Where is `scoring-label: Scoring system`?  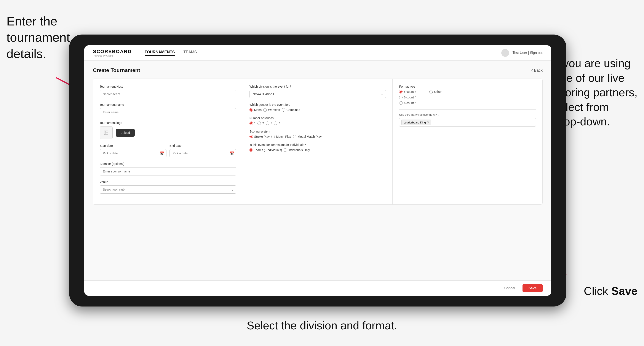 scoring-label: Scoring system is located at coordinates (318, 131).